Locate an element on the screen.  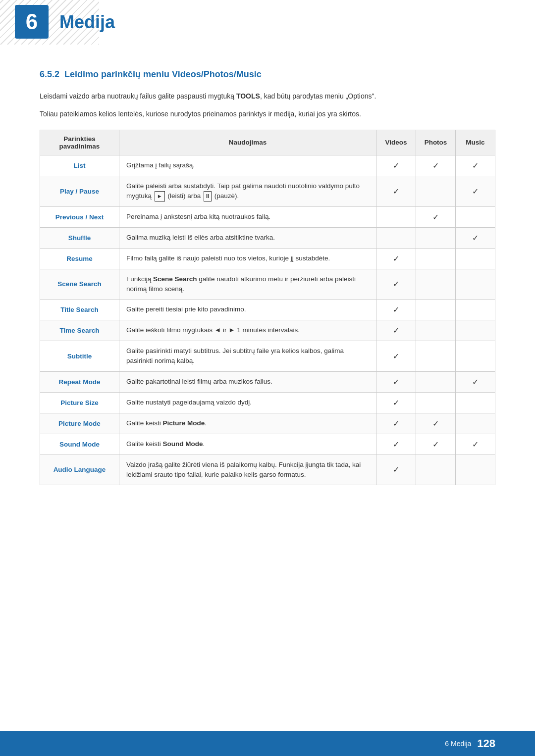
usage-desc-cell: Funkciją Scene Search galite naudoti atk… is located at coordinates (248, 284).